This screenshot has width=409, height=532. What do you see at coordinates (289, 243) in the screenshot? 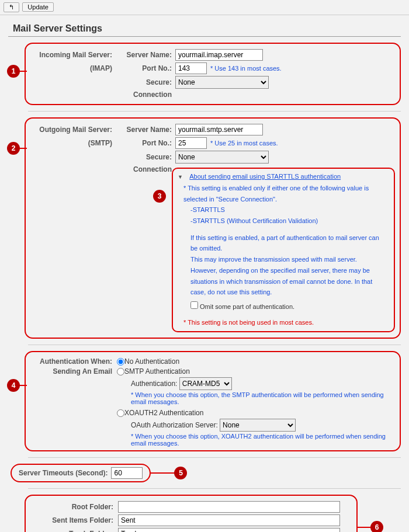
I see `info-text: If this setting is enabled, a part of au…` at bounding box center [289, 243].